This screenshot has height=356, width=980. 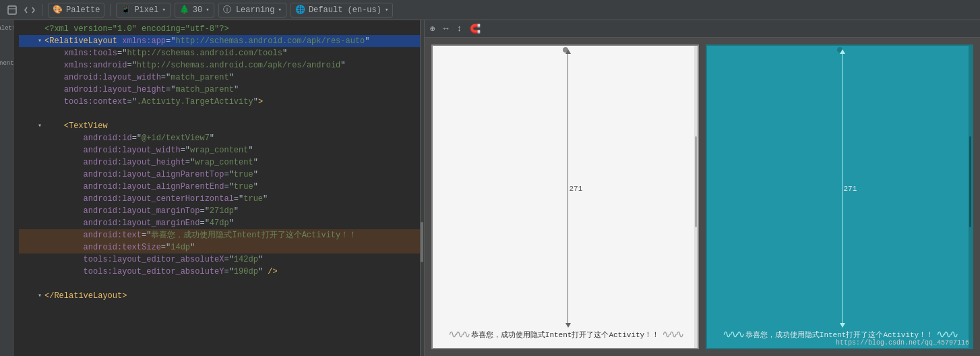 I want to click on code-text: android:textSize="14dp", so click(x=235, y=247).